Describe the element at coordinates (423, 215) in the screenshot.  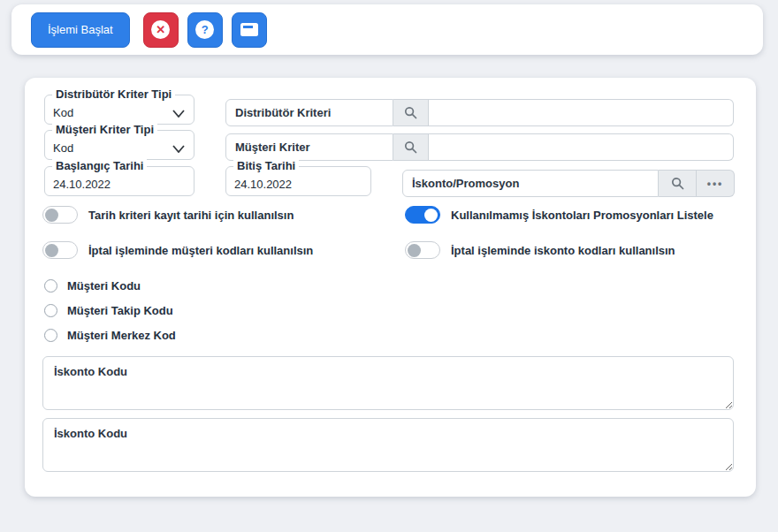
I see `toggle-list-unused-switch` at that location.